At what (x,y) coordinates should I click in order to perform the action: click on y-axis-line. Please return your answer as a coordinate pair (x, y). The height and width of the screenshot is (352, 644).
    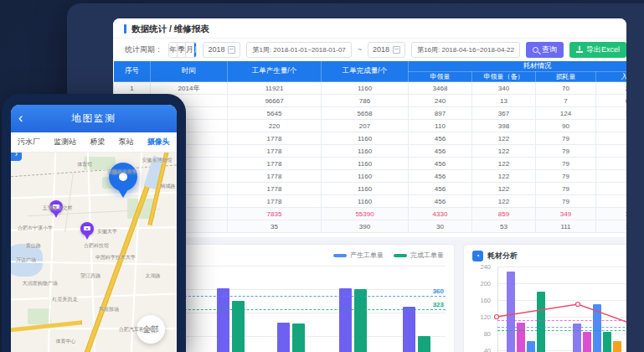
    Looking at the image, I should click on (497, 309).